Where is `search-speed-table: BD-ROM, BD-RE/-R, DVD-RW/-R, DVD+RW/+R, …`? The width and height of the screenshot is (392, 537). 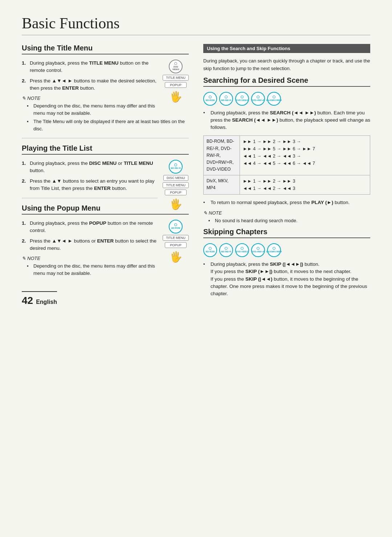
search-speed-table: BD-ROM, BD-RE/-R, DVD-RW/-R, DVD+RW/+R, … is located at coordinates (287, 165).